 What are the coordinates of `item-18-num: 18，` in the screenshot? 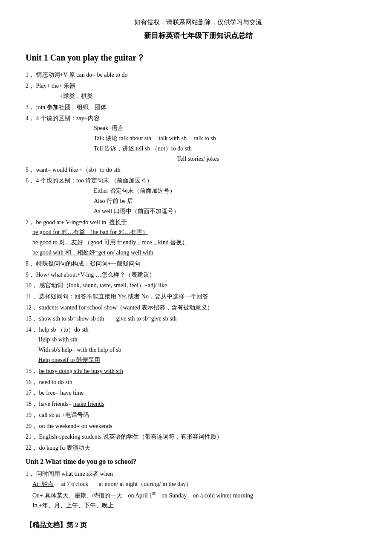 It's located at (32, 404).